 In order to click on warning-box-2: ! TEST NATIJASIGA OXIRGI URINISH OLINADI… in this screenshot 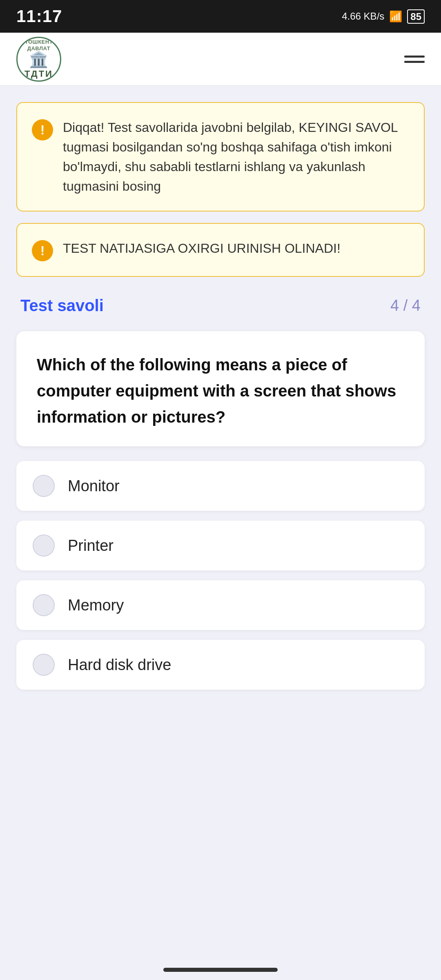, I will do `click(220, 250)`.